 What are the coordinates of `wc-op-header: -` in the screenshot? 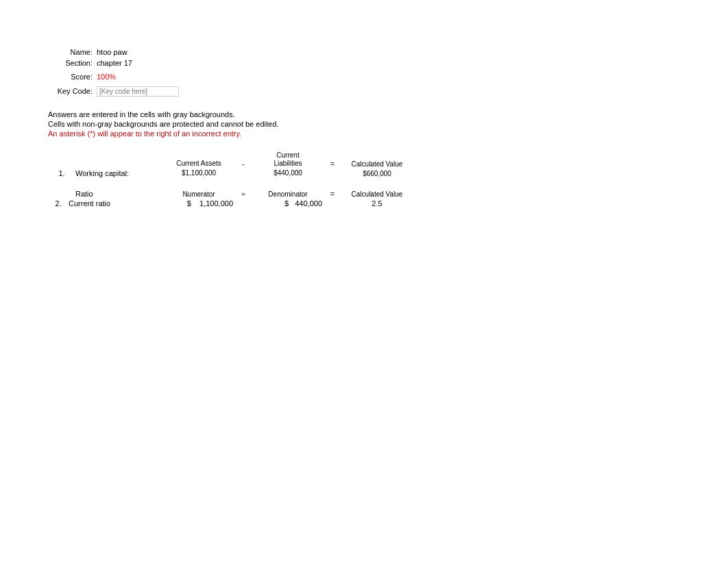 It's located at (243, 164).